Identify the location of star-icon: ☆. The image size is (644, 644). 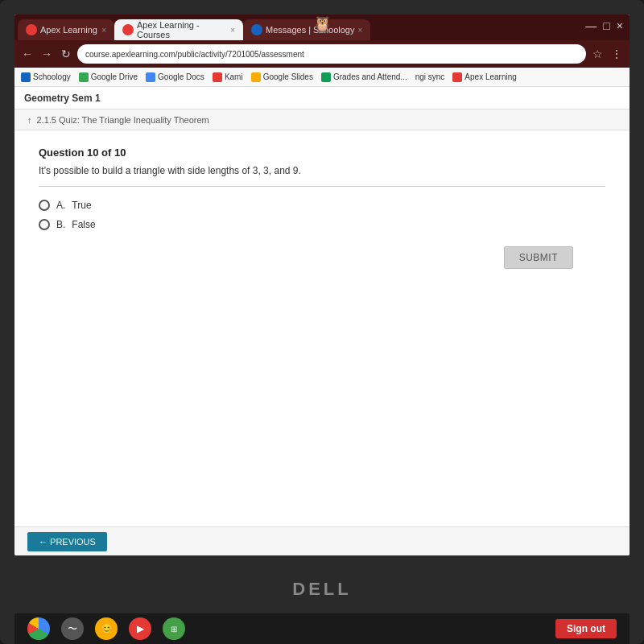
(597, 54).